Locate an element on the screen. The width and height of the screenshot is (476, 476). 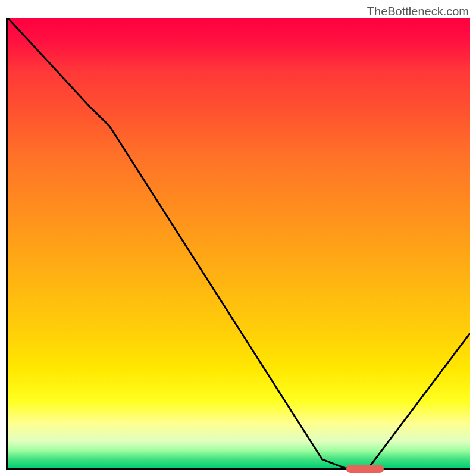
optimal-marker is located at coordinates (365, 469).